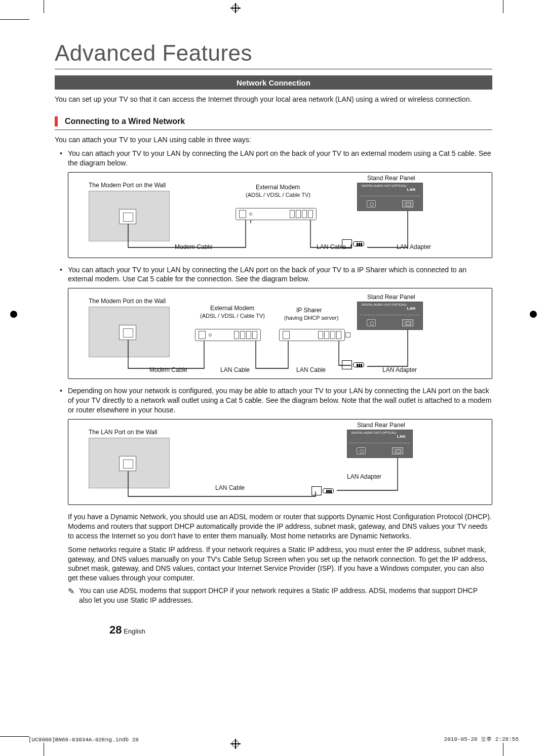 This screenshot has width=547, height=756. Describe the element at coordinates (274, 82) in the screenshot. I see `section-heading-bar: Network Connection` at that location.